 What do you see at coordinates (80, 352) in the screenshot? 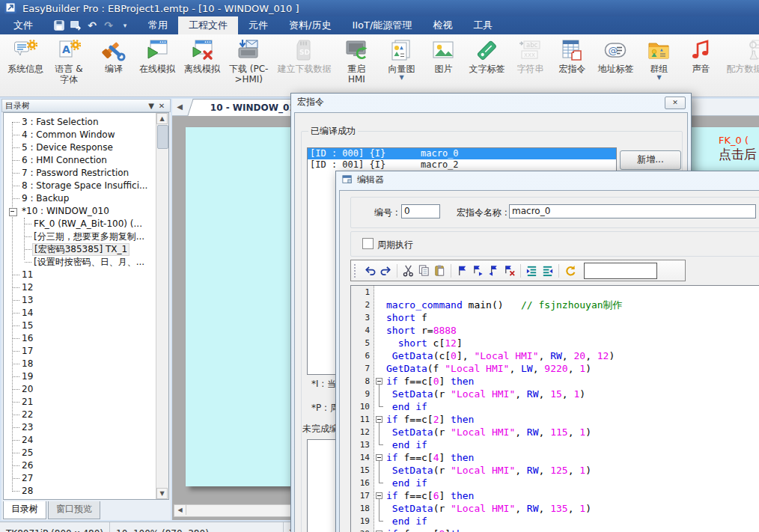
I see `tree-item-19: 17` at bounding box center [80, 352].